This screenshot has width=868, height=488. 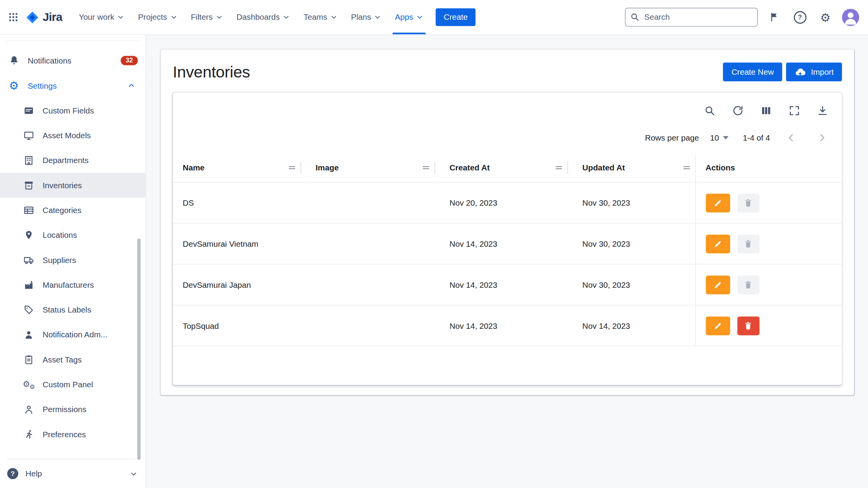 What do you see at coordinates (373, 168) in the screenshot?
I see `column-header-image: Image` at bounding box center [373, 168].